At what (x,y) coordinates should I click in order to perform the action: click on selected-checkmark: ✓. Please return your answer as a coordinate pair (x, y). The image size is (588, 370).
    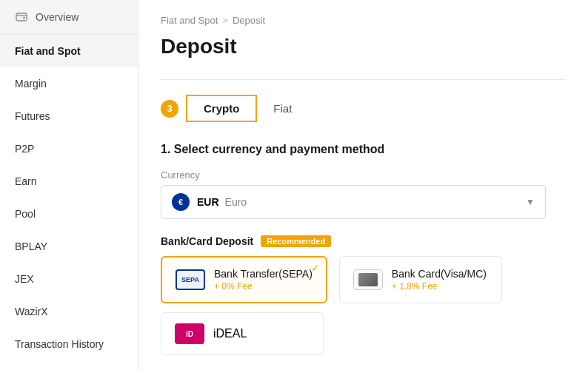
    Looking at the image, I should click on (315, 268).